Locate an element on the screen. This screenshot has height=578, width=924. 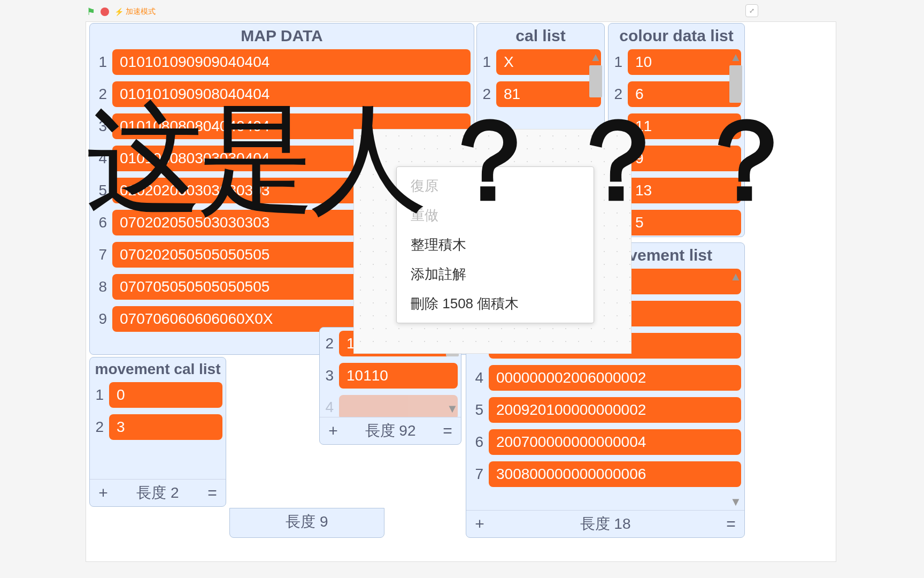
list-row: 310110 is located at coordinates (390, 376).